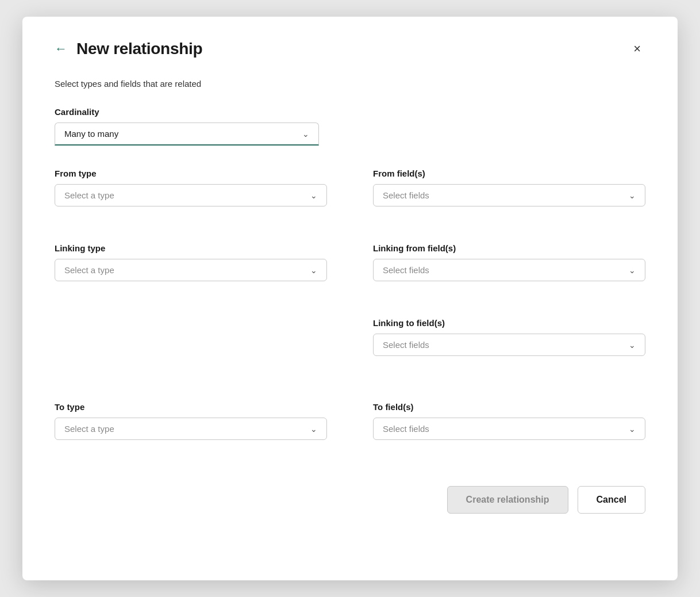 The height and width of the screenshot is (597, 700). What do you see at coordinates (191, 187) in the screenshot?
I see `from-type-group: From type Select a type ⌄` at bounding box center [191, 187].